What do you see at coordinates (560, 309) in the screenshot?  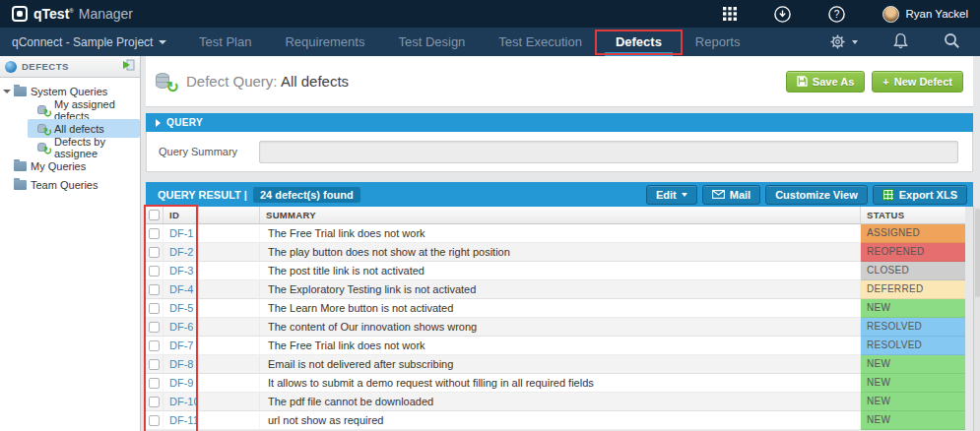 I see `defect-summary: The Learn More button is not activated` at bounding box center [560, 309].